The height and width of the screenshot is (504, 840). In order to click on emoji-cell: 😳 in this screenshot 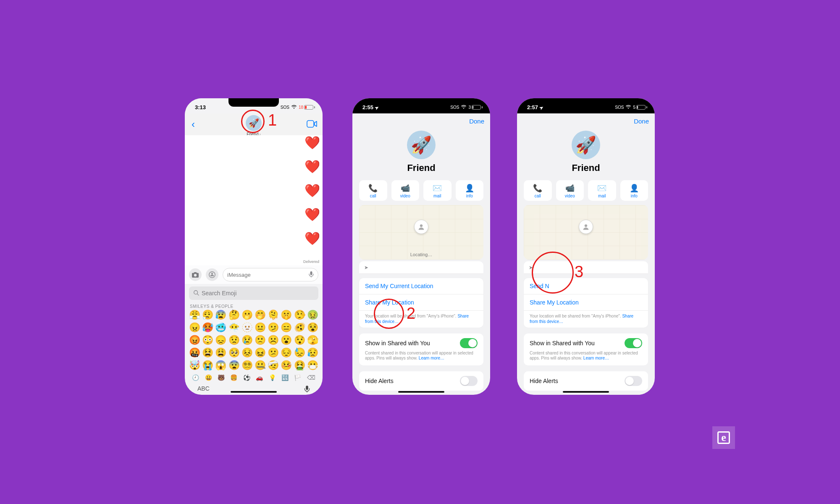, I will do `click(207, 340)`.